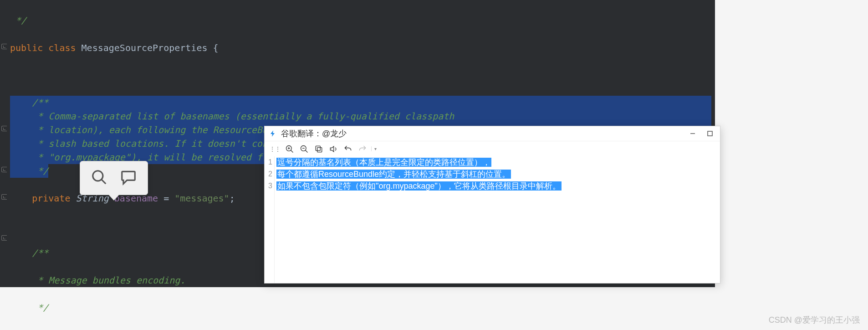 This screenshot has height=330, width=868. I want to click on kw-private: private, so click(43, 198).